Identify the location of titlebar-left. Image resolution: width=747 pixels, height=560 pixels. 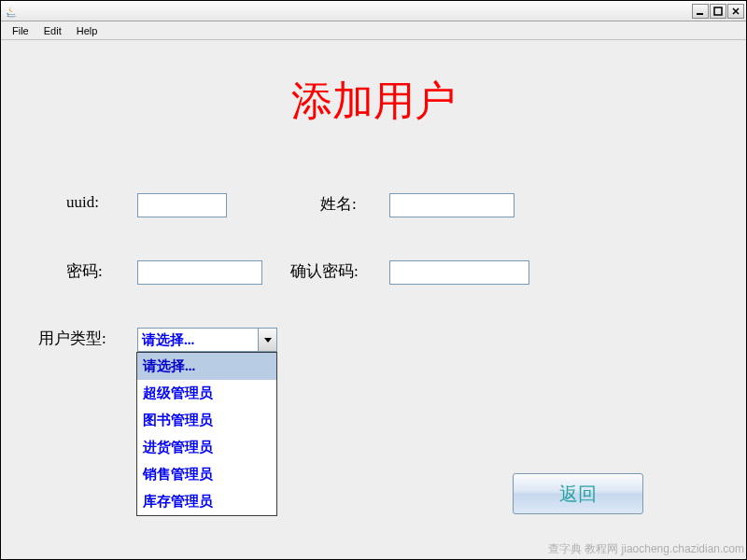
(13, 11).